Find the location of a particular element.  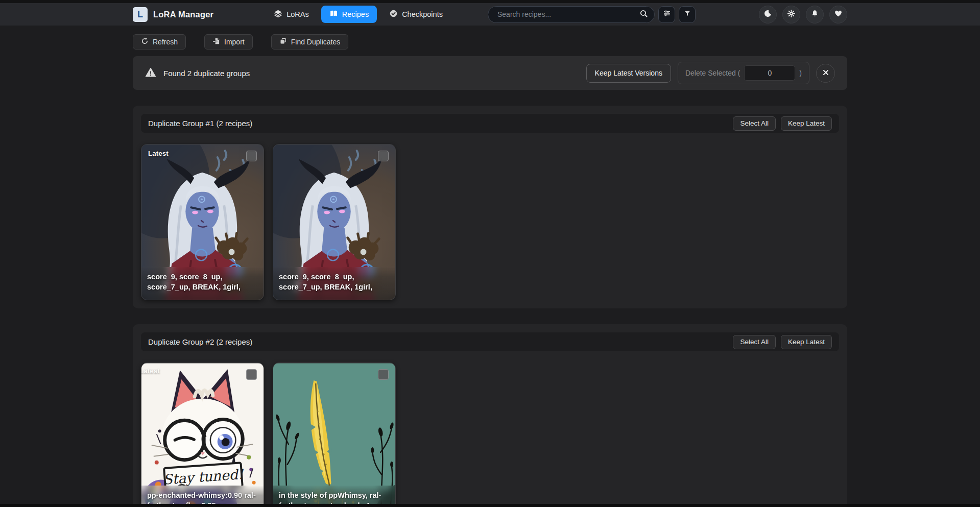

delete-selected-suffix: ) is located at coordinates (801, 73).